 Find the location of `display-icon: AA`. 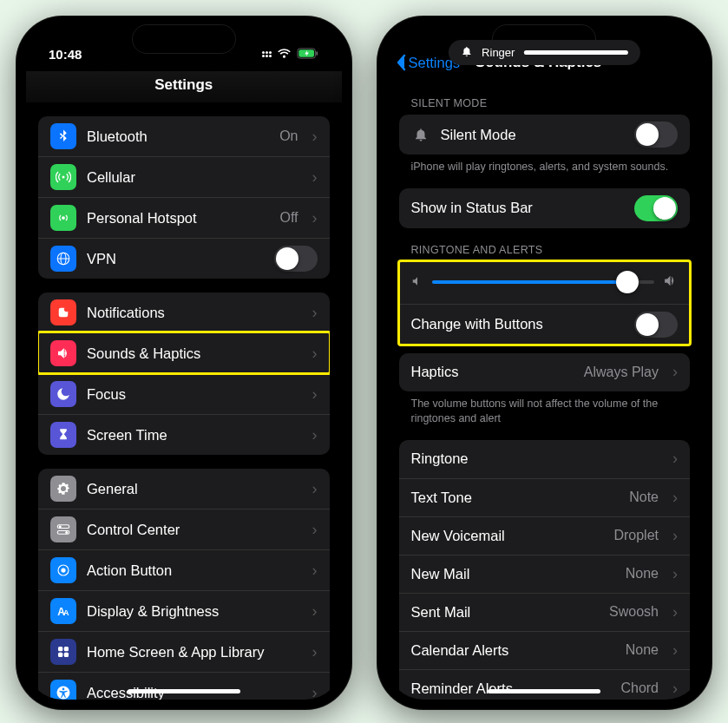

display-icon: AA is located at coordinates (63, 611).